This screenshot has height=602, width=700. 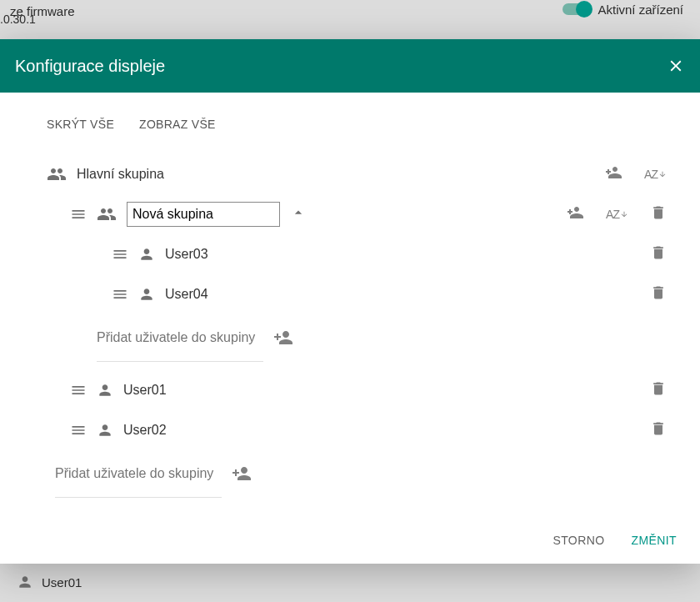 What do you see at coordinates (357, 390) in the screenshot?
I see `list-item: User01` at bounding box center [357, 390].